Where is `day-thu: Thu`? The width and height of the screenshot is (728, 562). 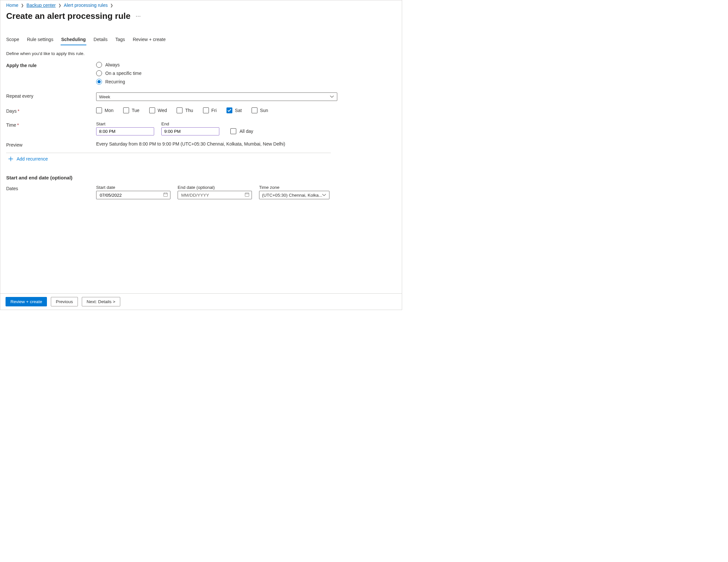 day-thu: Thu is located at coordinates (185, 111).